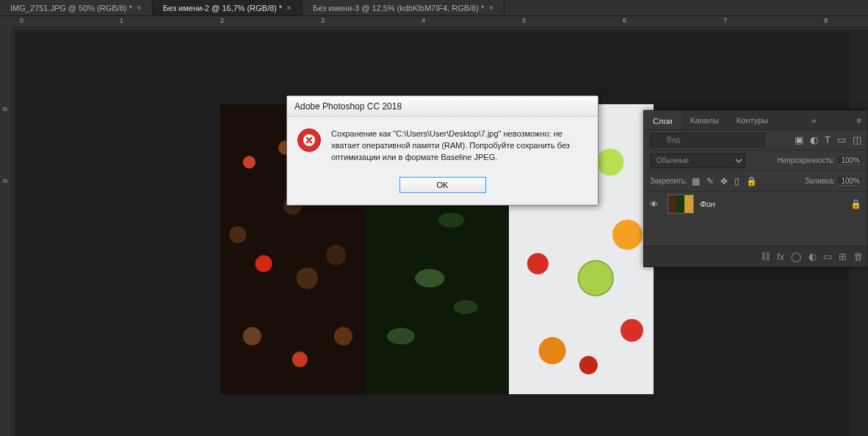 Image resolution: width=868 pixels, height=436 pixels. I want to click on layer-list: 👁 Фон 🔒, so click(756, 219).